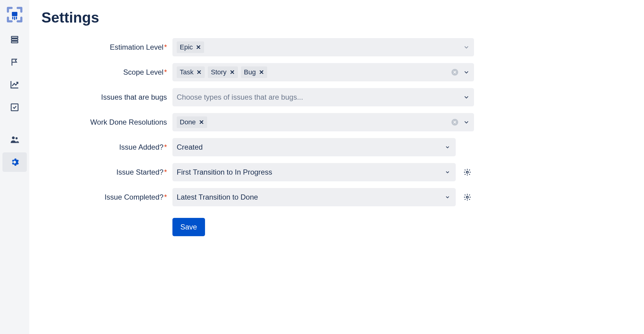 Image resolution: width=644 pixels, height=334 pixels. I want to click on save-button: Save, so click(189, 227).